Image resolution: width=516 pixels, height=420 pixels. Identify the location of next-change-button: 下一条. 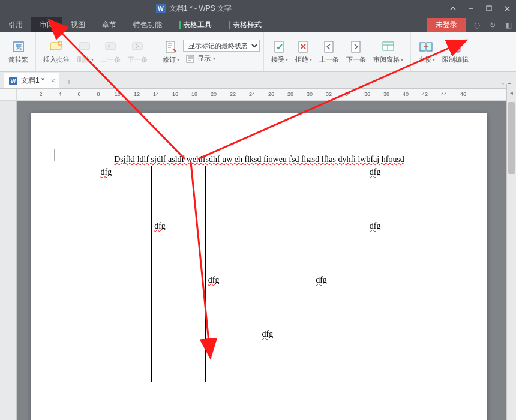
(356, 52).